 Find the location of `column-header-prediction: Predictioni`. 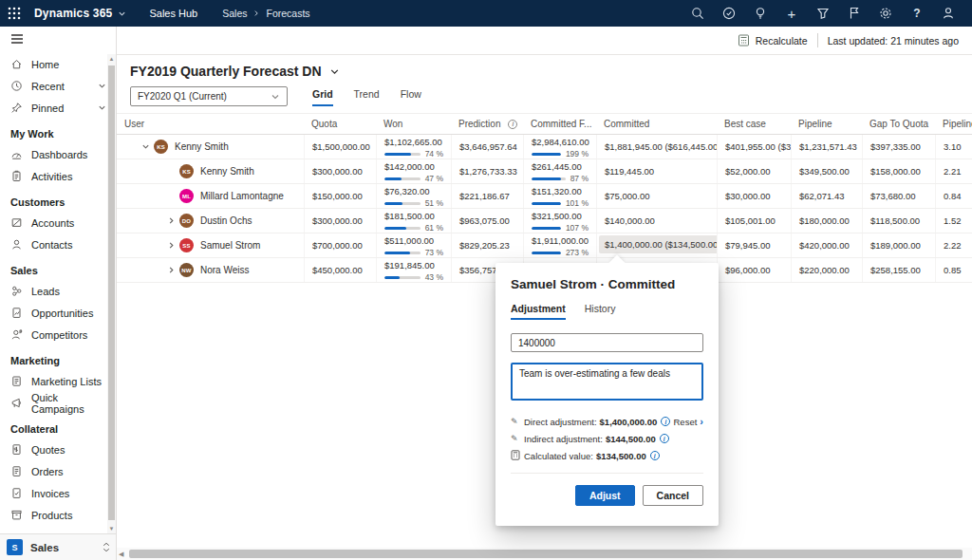

column-header-prediction: Predictioni is located at coordinates (487, 123).